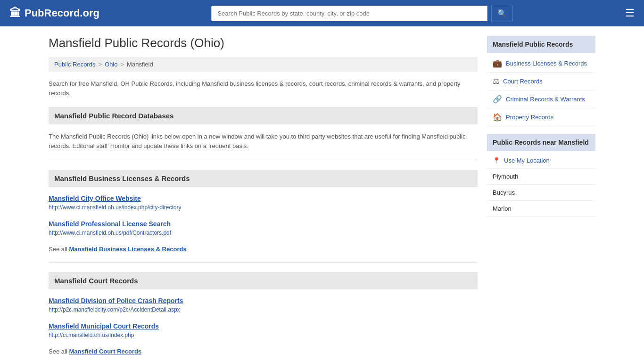 This screenshot has width=644, height=362. I want to click on link-icon: 🔗, so click(497, 99).